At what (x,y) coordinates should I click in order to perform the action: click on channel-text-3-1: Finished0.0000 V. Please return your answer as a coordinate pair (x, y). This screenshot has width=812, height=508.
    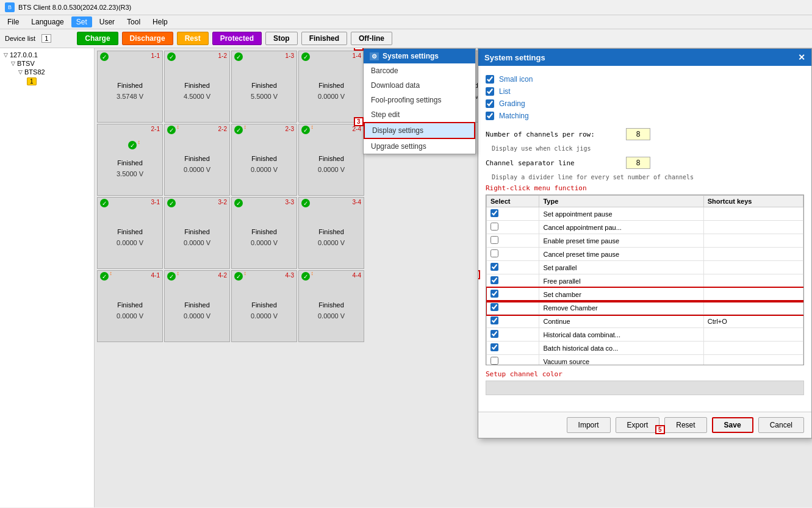
    Looking at the image, I should click on (130, 238).